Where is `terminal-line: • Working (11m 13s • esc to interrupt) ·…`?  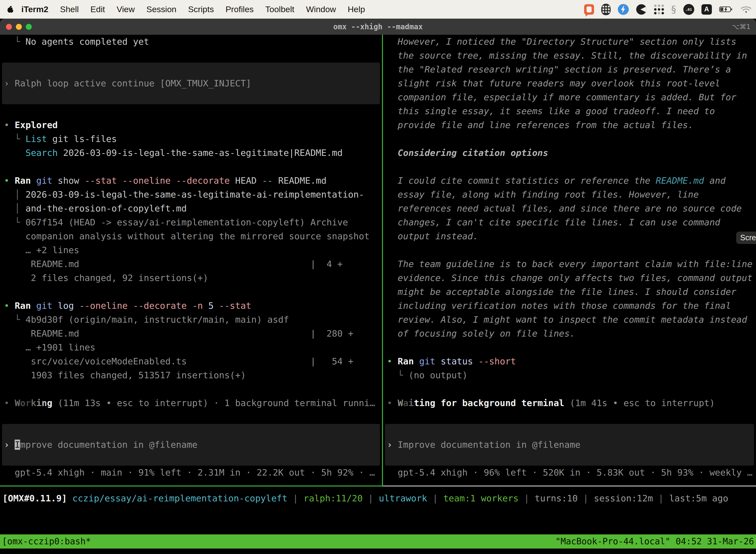 terminal-line: • Working (11m 13s • esc to interrupt) ·… is located at coordinates (191, 403).